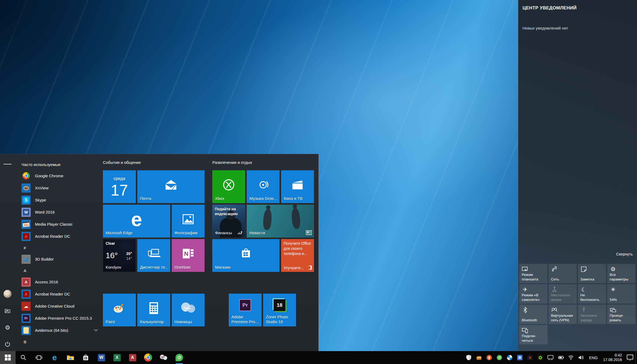 The width and height of the screenshot is (637, 364). Describe the element at coordinates (584, 310) in the screenshot. I see `battery-saver-icon` at that location.